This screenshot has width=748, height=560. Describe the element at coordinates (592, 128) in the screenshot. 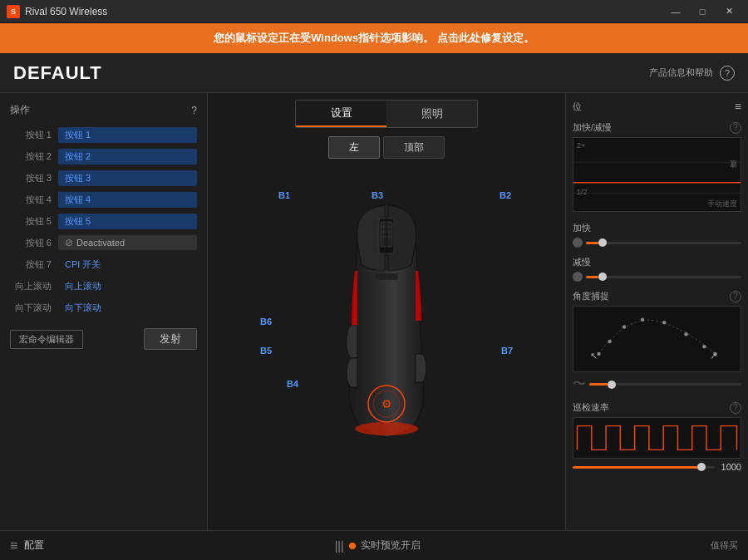

I see `accel-label: 加快/减慢` at that location.